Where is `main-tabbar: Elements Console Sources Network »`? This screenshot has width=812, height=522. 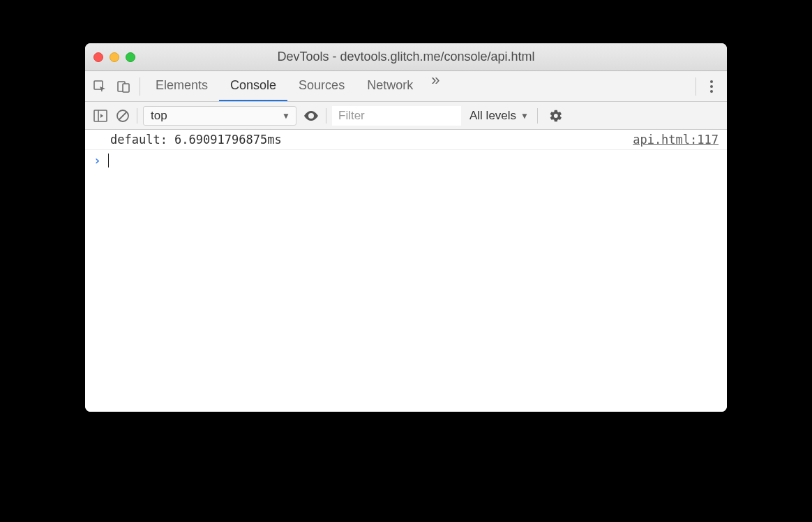 main-tabbar: Elements Console Sources Network » is located at coordinates (406, 87).